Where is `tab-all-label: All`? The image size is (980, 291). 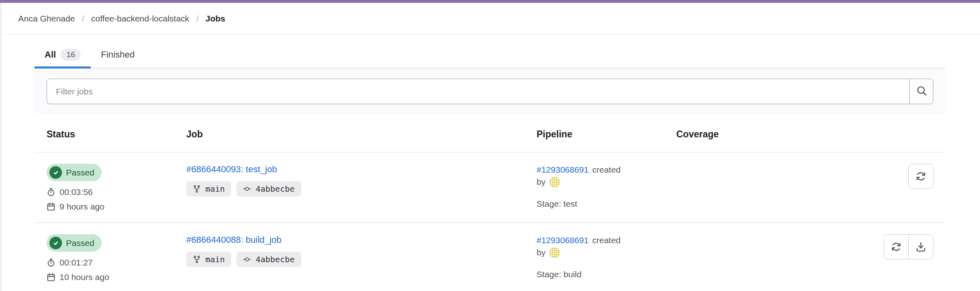 tab-all-label: All is located at coordinates (50, 55).